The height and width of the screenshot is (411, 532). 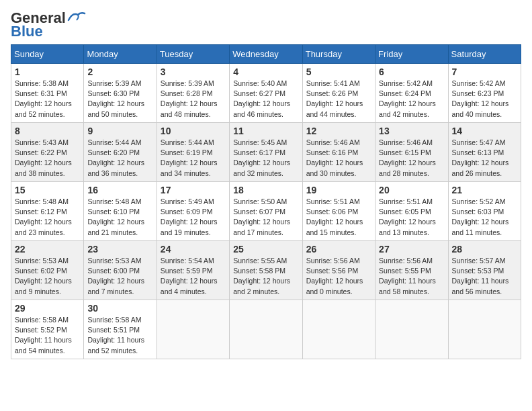 What do you see at coordinates (48, 25) in the screenshot?
I see `logo: General Blue` at bounding box center [48, 25].